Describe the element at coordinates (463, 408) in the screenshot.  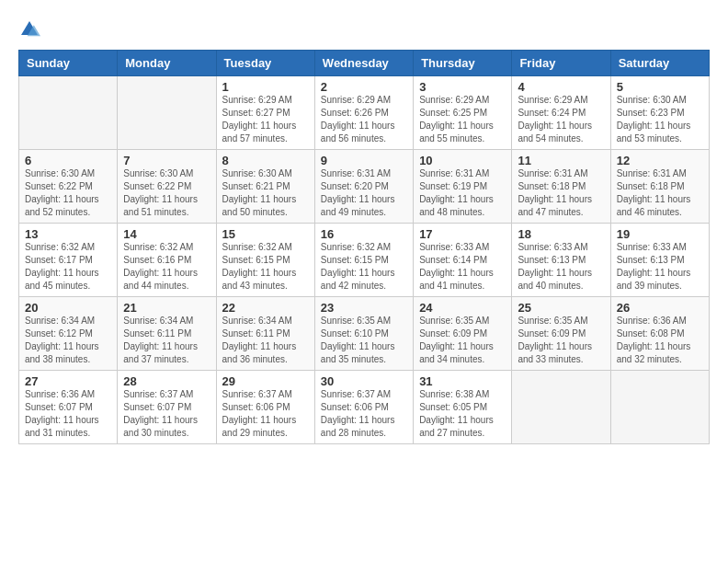
I see `calendar-cell: 31Sunrise: 6:38 AM Sunset: 6:05 PM Dayli…` at that location.